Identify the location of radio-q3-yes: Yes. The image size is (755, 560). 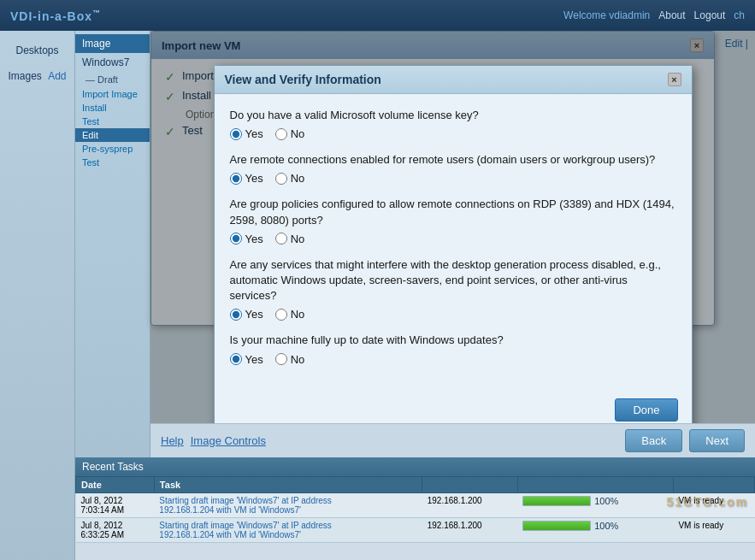
(246, 239).